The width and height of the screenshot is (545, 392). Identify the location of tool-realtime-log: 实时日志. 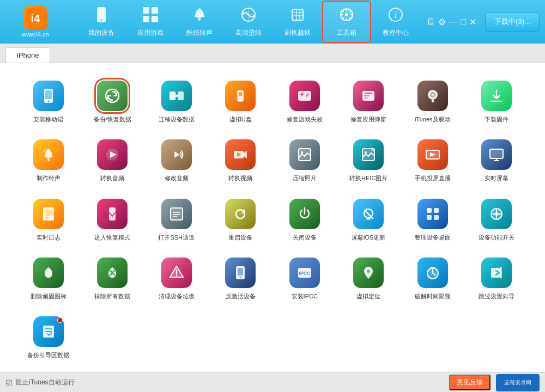
(49, 219).